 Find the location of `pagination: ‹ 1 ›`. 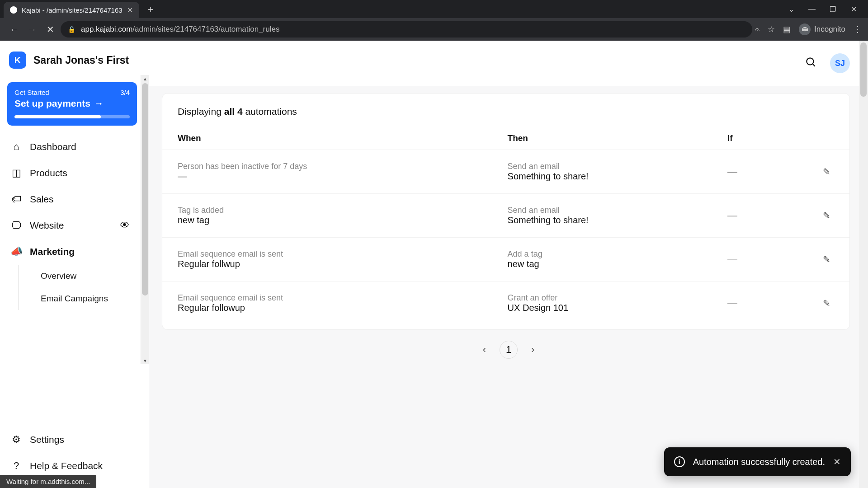

pagination: ‹ 1 › is located at coordinates (509, 347).